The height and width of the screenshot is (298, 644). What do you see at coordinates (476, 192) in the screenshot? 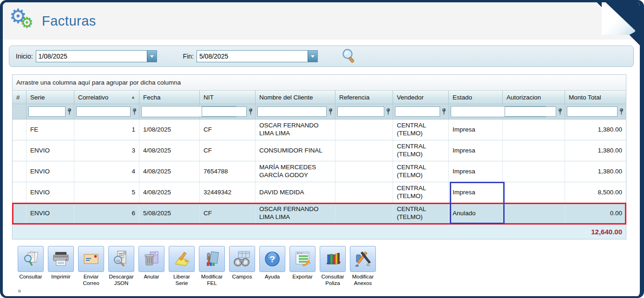
I see `cell-estado: Impresa` at bounding box center [476, 192].